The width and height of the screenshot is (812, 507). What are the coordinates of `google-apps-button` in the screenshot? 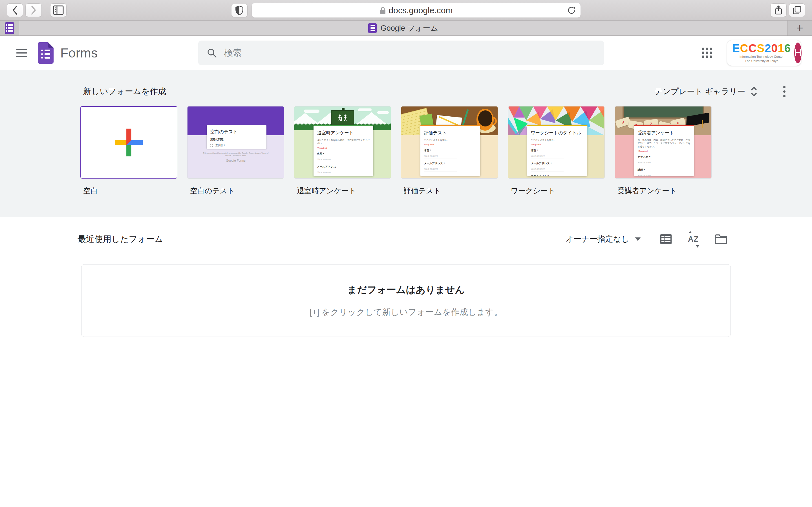 It's located at (707, 53).